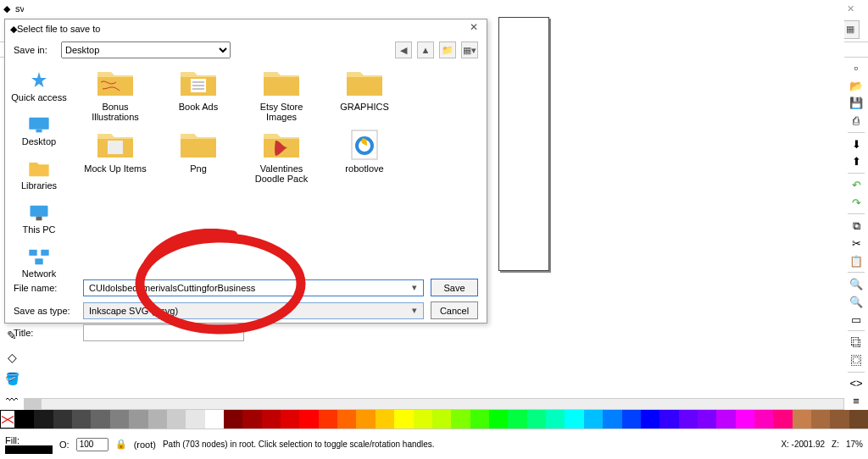  I want to click on place-quick-access: Quick access, so click(39, 86).